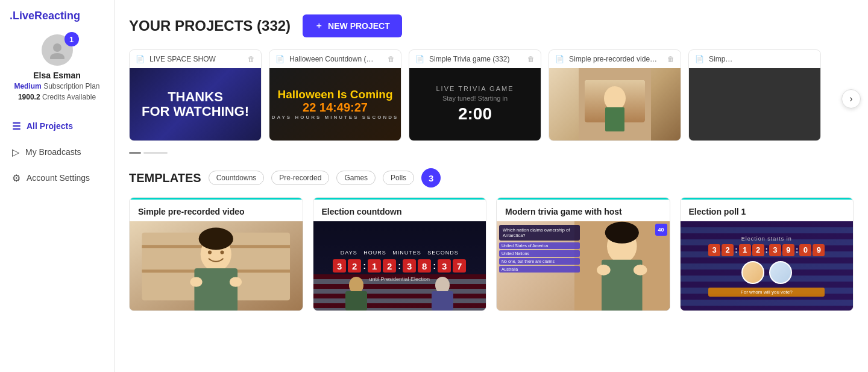 The width and height of the screenshot is (868, 372). What do you see at coordinates (57, 152) in the screenshot?
I see `sidebar-item-my-broadcasts: ▷ My Broadcasts` at bounding box center [57, 152].